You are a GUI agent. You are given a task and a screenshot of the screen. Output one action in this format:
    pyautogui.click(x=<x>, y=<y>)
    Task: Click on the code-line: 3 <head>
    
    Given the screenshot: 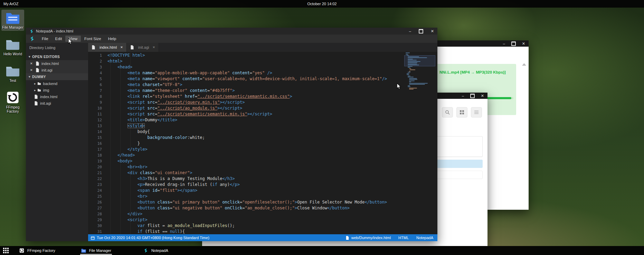 What is the action you would take?
    pyautogui.click(x=263, y=67)
    